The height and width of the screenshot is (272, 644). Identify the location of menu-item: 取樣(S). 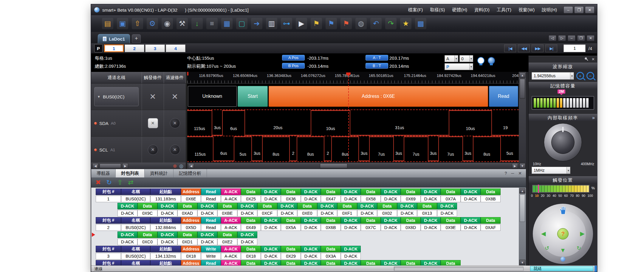
(437, 10).